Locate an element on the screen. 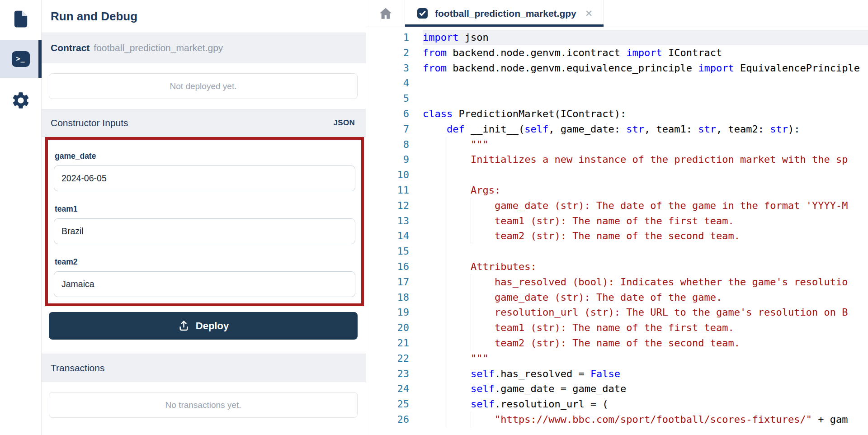  line-number: 6 is located at coordinates (388, 114).